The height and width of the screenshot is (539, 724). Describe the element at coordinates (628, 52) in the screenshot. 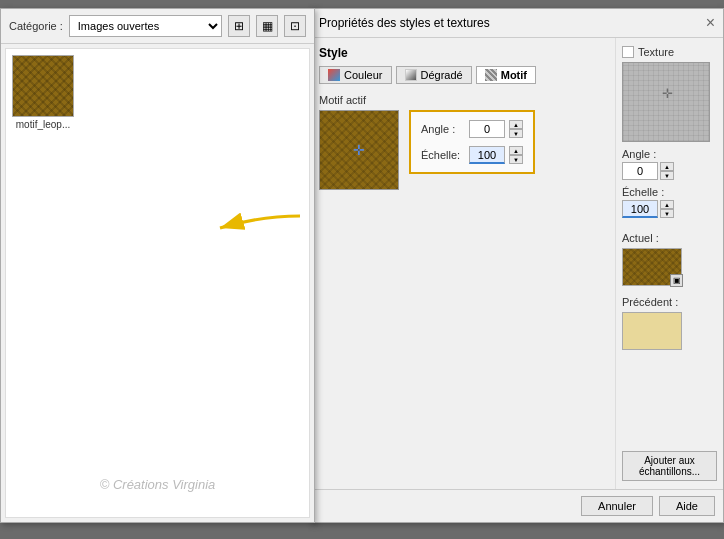

I see `texture-checkbox` at that location.